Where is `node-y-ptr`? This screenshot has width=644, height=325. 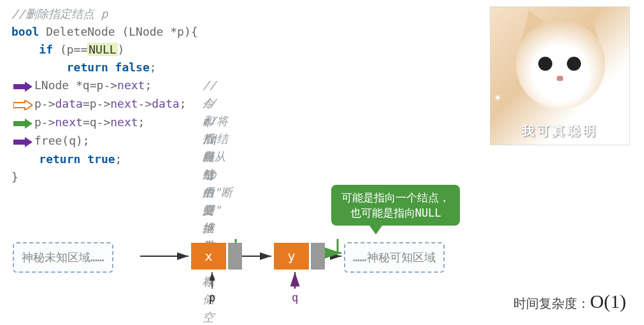
node-y-ptr is located at coordinates (318, 256).